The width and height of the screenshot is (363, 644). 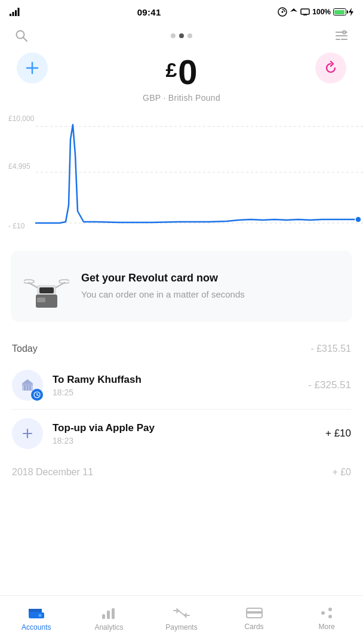 I want to click on card-icon, so click(x=254, y=613).